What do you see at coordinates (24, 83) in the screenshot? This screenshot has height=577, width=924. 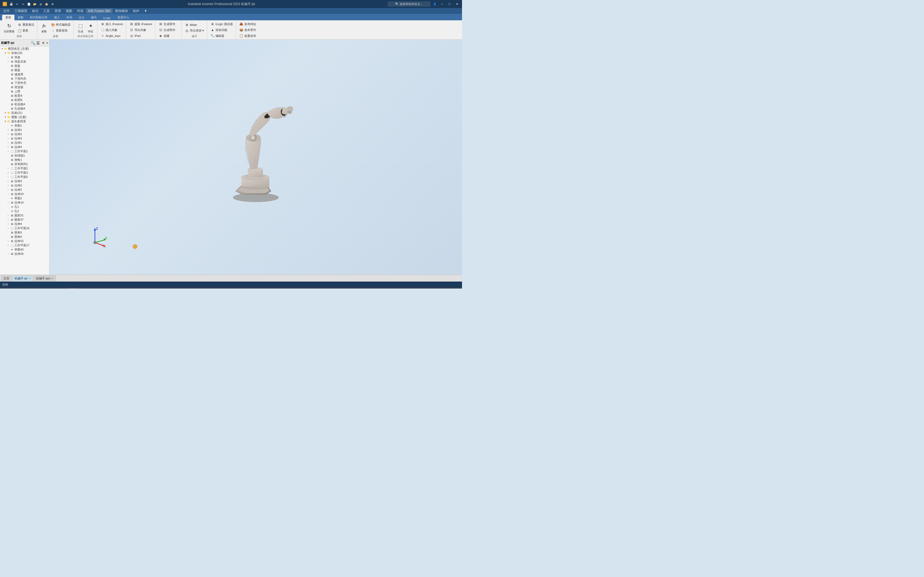 I see `tree-item: ⊞下背外壳` at bounding box center [24, 83].